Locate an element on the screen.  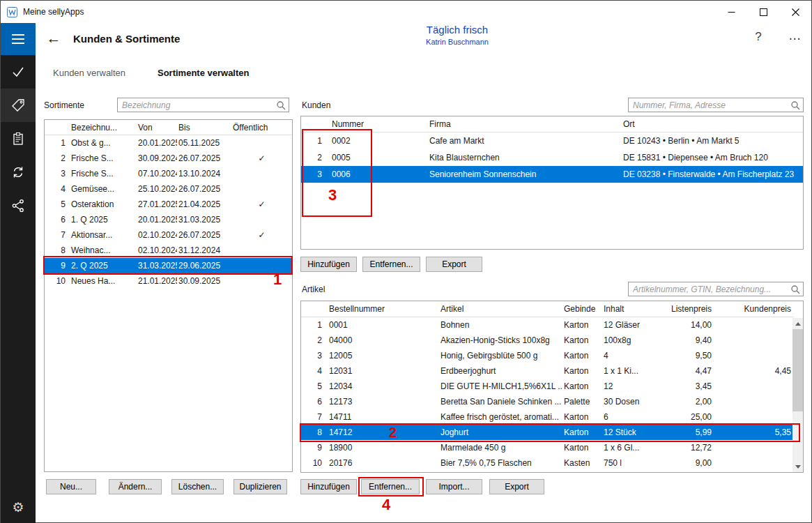
kunden-hinzufuegen-button: Hinzufügen is located at coordinates (329, 264).